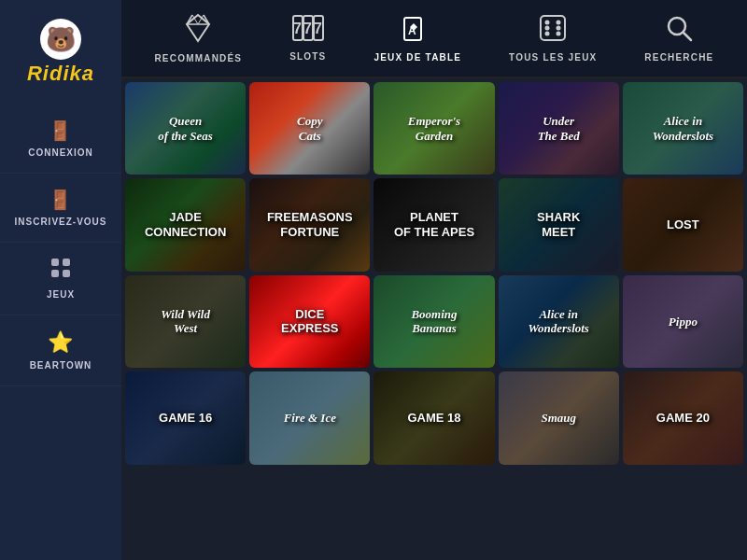 Image resolution: width=747 pixels, height=560 pixels. Describe the element at coordinates (308, 30) in the screenshot. I see `slots-icon: 7 7 7` at that location.